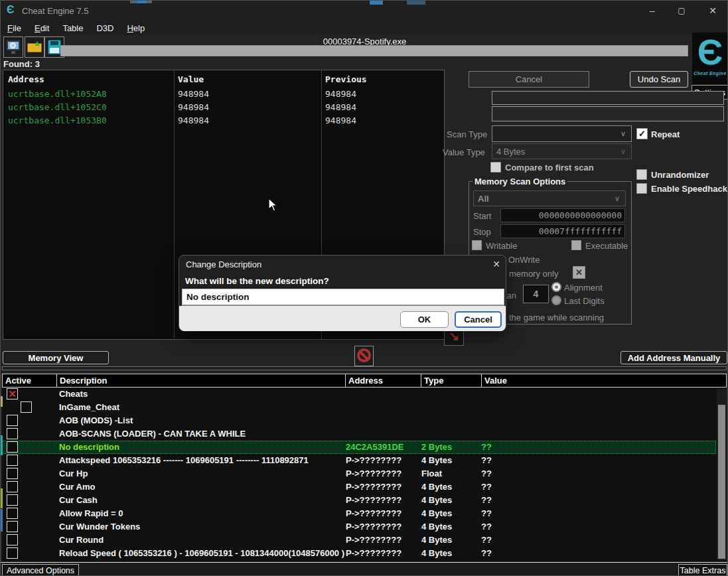  What do you see at coordinates (224, 109) in the screenshot?
I see `scan-result-row: ucrtbase.dll+1052C0948984948984` at bounding box center [224, 109].